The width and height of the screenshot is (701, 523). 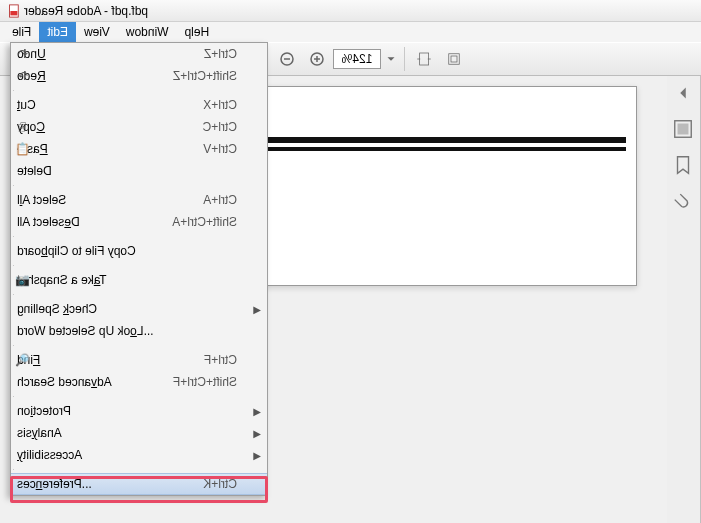 What do you see at coordinates (684, 201) in the screenshot?
I see `attachments-icon` at bounding box center [684, 201].